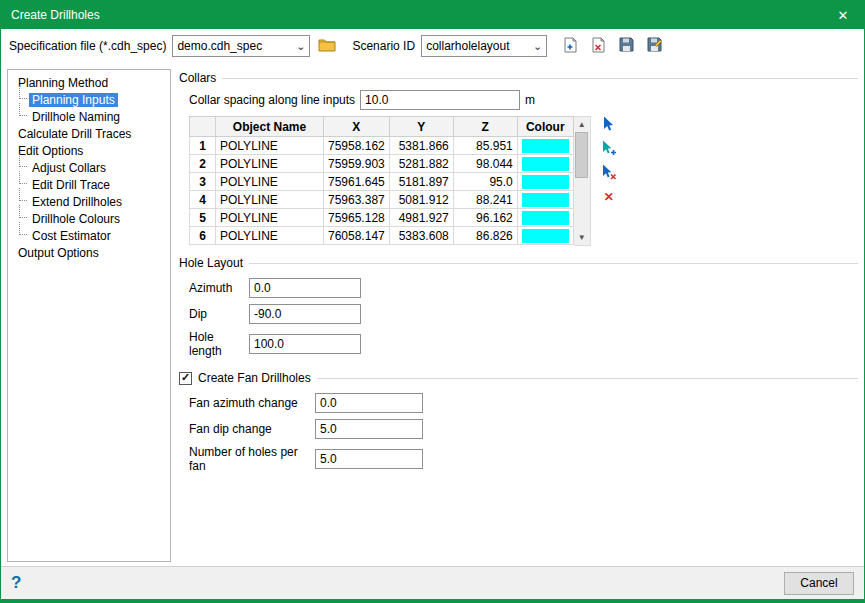  Describe the element at coordinates (89, 150) in the screenshot. I see `sidebar-item-edit-options: Edit Options` at that location.